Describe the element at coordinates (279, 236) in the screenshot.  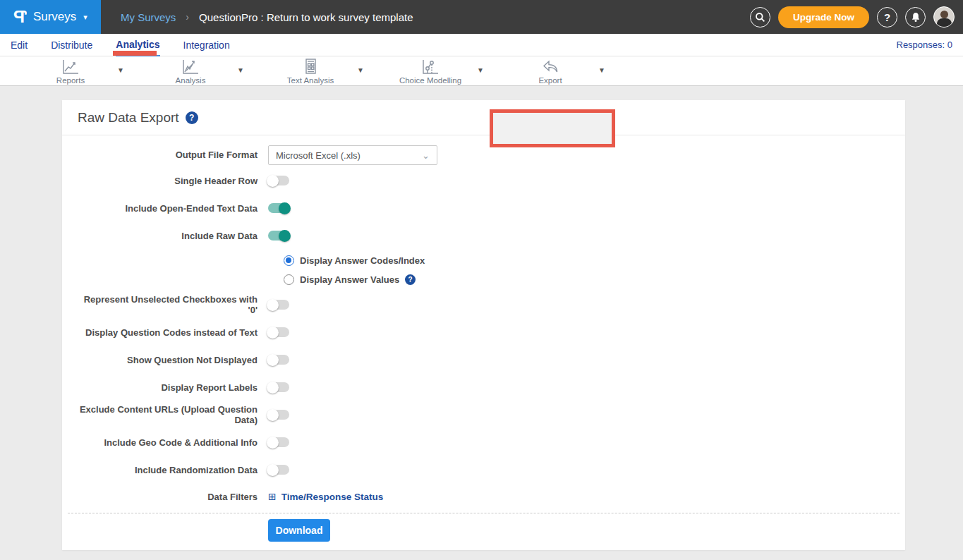
I see `include-raw-data-toggle` at that location.